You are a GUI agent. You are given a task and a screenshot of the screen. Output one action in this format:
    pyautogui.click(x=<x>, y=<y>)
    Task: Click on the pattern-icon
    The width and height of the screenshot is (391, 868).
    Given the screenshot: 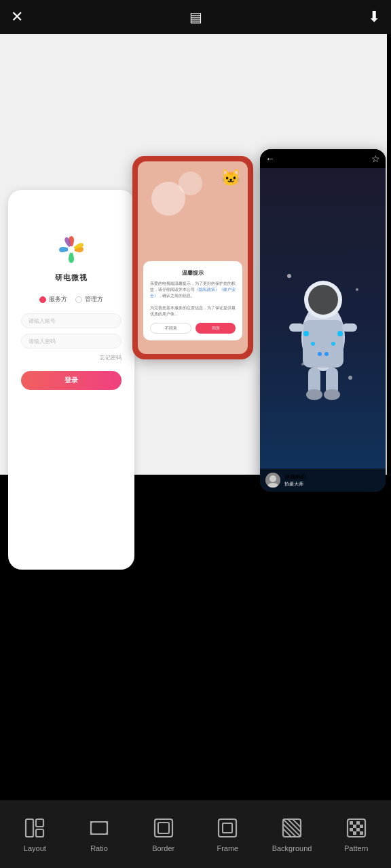 What is the action you would take?
    pyautogui.click(x=356, y=828)
    